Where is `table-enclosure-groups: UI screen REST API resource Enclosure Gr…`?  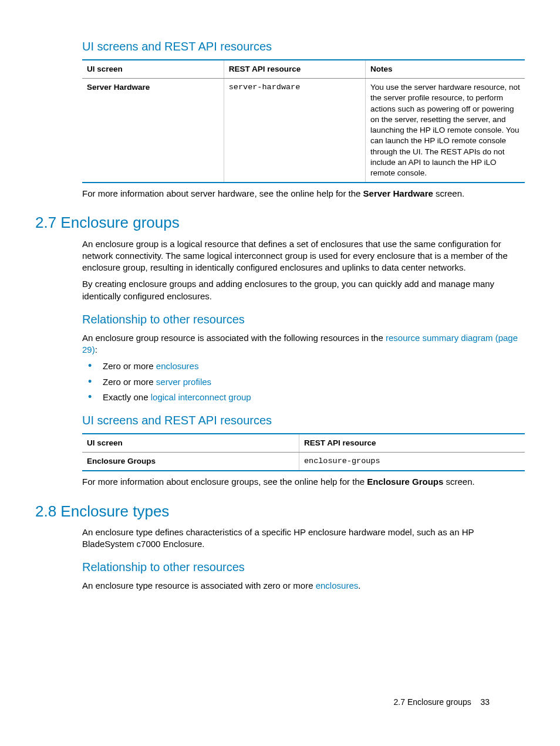
table-enclosure-groups: UI screen REST API resource Enclosure Gr… is located at coordinates (303, 452).